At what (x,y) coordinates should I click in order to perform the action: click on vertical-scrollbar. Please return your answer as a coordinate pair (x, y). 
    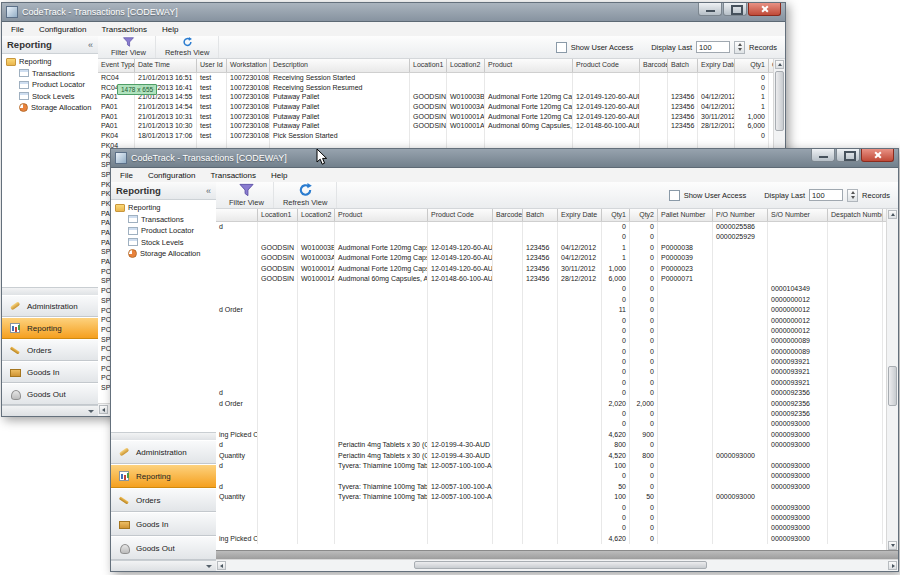
    Looking at the image, I should click on (892, 380).